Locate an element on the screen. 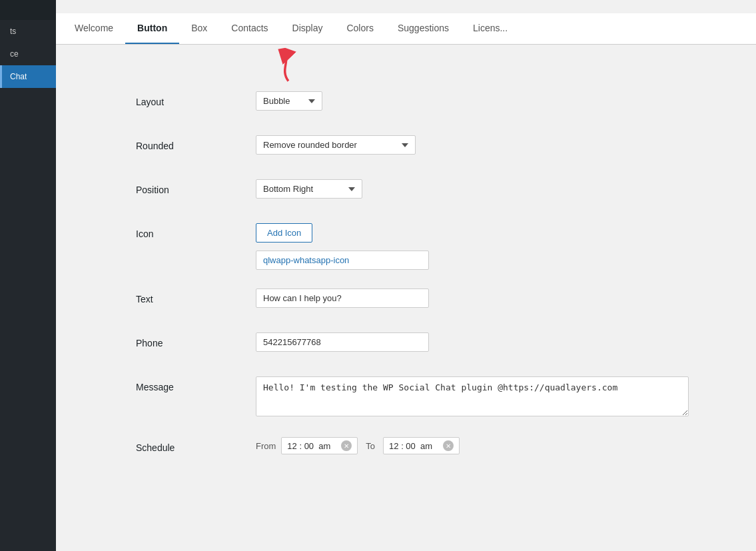  text-row: Text is located at coordinates (436, 301).